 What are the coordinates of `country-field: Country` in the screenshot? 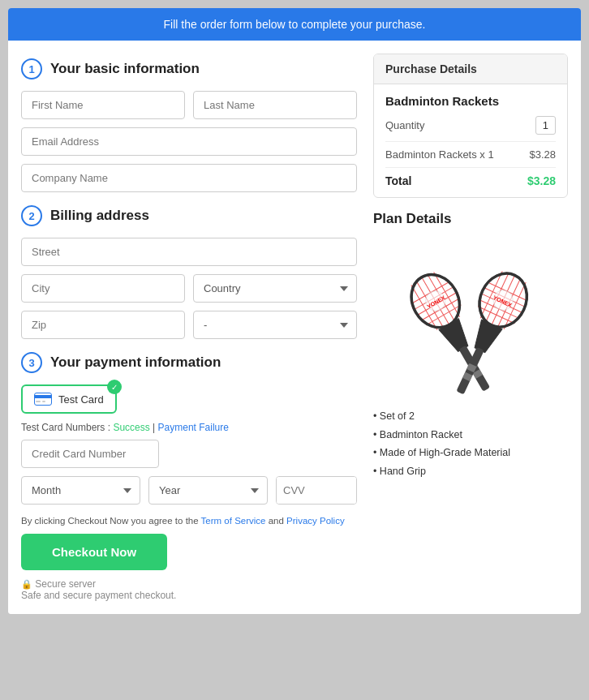 It's located at (275, 289).